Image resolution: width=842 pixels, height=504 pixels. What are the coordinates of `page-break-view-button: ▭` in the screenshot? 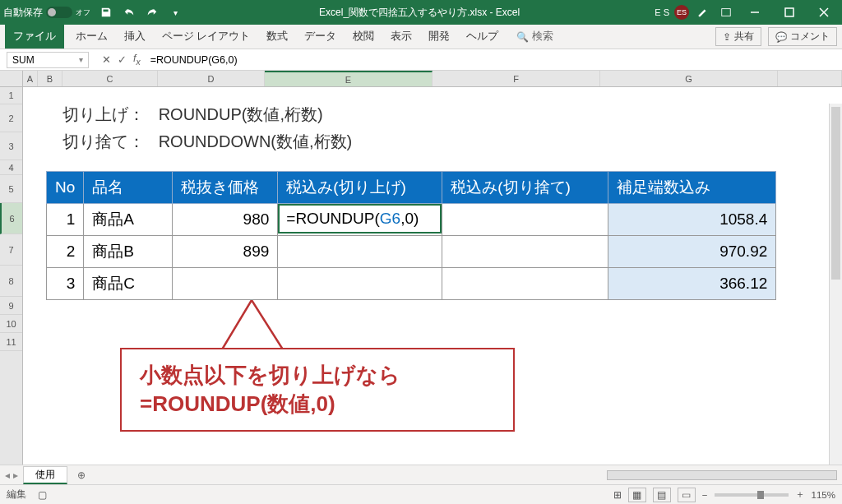 It's located at (687, 495).